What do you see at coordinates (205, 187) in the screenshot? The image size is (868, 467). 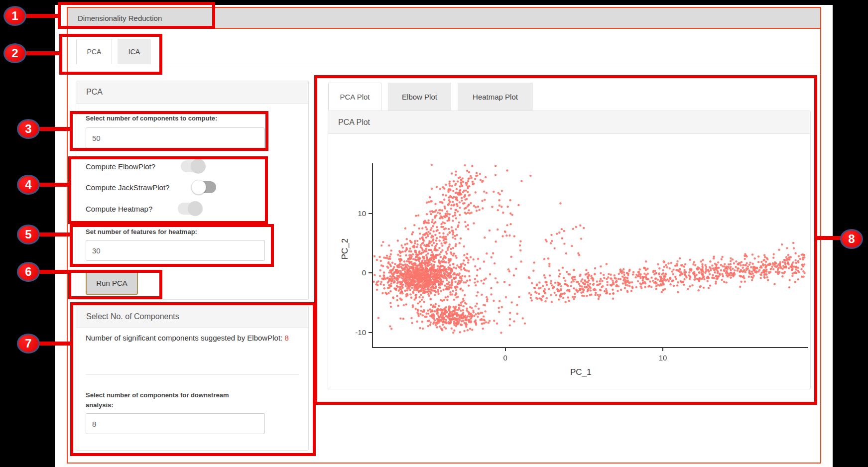 I see `toggle-jackstraw` at bounding box center [205, 187].